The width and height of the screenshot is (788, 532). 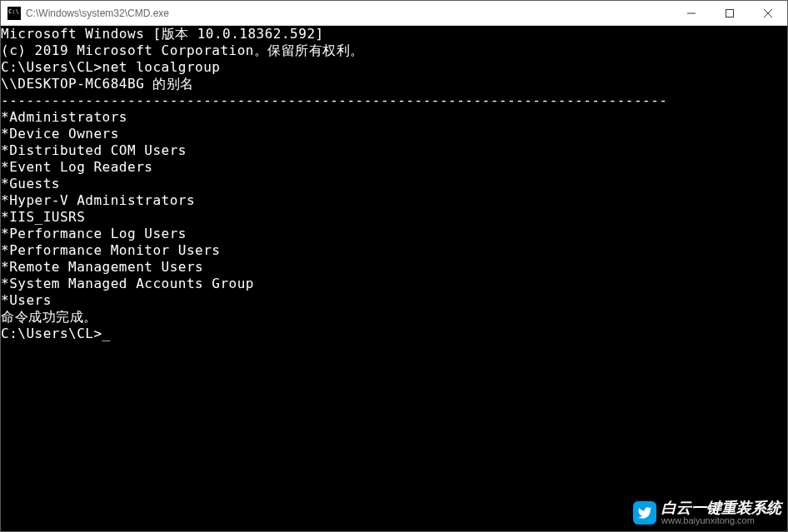 What do you see at coordinates (394, 251) in the screenshot?
I see `group-line: *Performance Monitor Users` at bounding box center [394, 251].